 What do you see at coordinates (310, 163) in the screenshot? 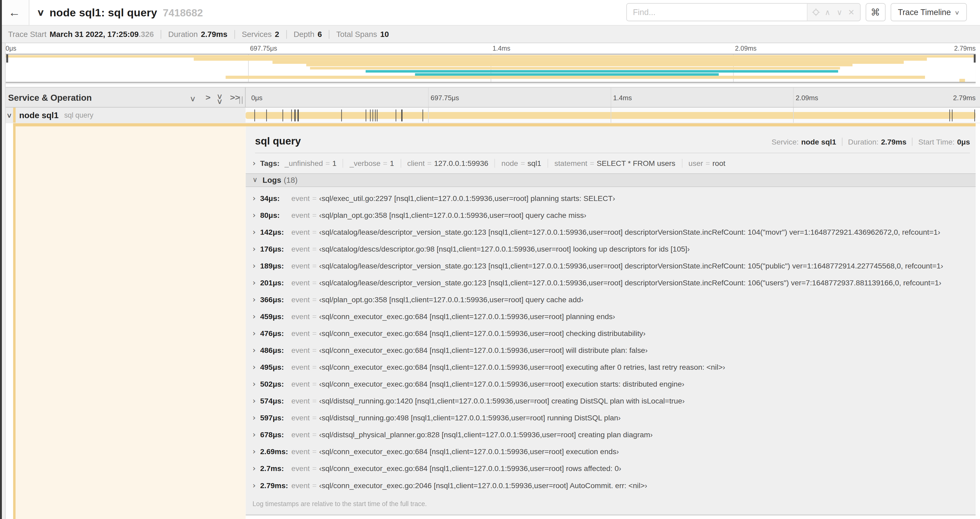
I see `tag-pill: _unfinished=1` at bounding box center [310, 163].